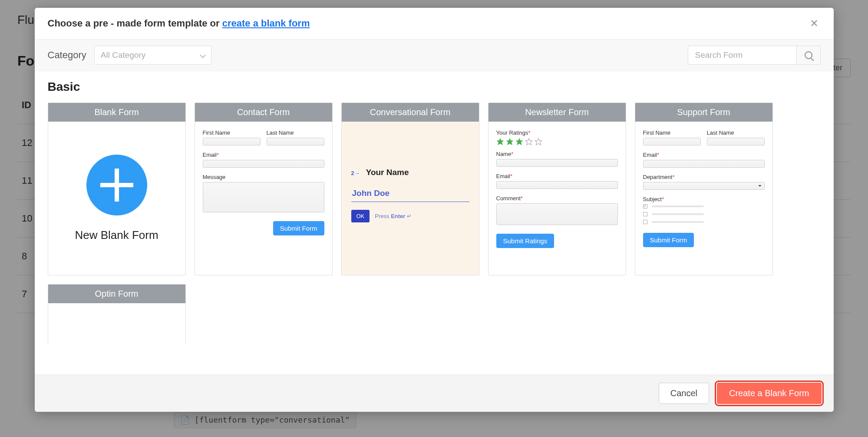  What do you see at coordinates (434, 23) in the screenshot?
I see `modal-header: Choose a pre - made form template or cre…` at bounding box center [434, 23].